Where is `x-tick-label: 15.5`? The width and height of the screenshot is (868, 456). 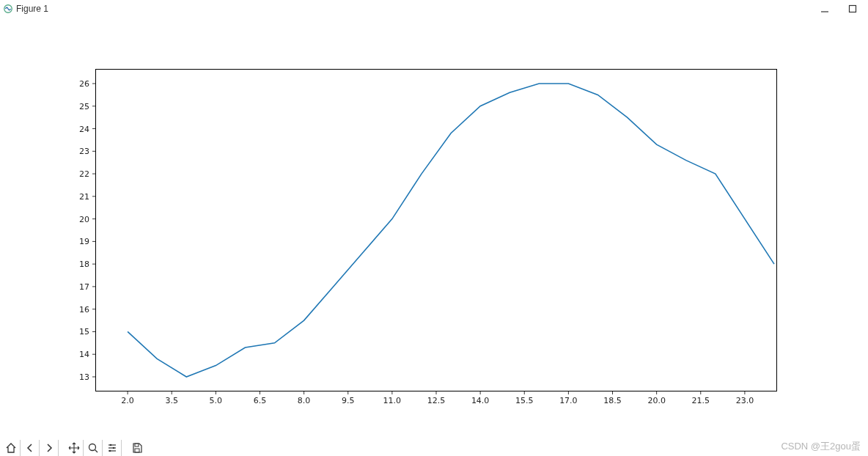 x-tick-label: 15.5 is located at coordinates (524, 400).